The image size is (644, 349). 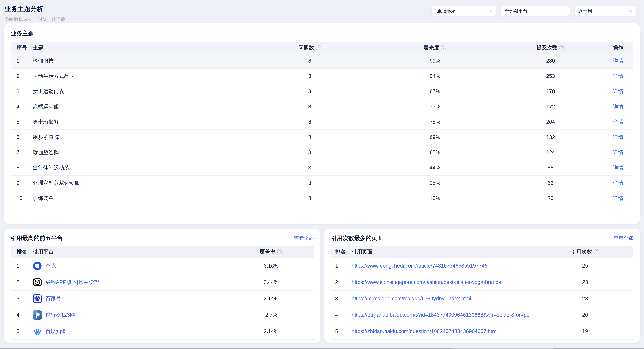 What do you see at coordinates (624, 238) in the screenshot?
I see `pages-view-all-link: 查看全部` at bounding box center [624, 238].